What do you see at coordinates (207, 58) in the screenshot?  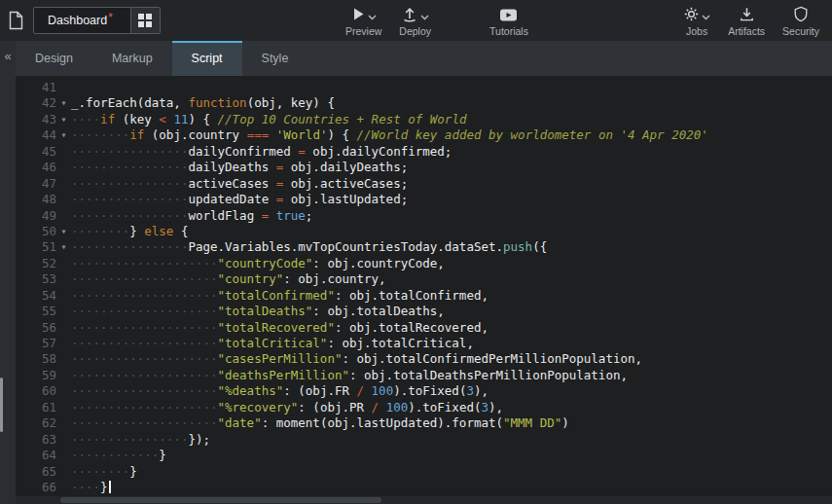 I see `tab-script: Script` at bounding box center [207, 58].